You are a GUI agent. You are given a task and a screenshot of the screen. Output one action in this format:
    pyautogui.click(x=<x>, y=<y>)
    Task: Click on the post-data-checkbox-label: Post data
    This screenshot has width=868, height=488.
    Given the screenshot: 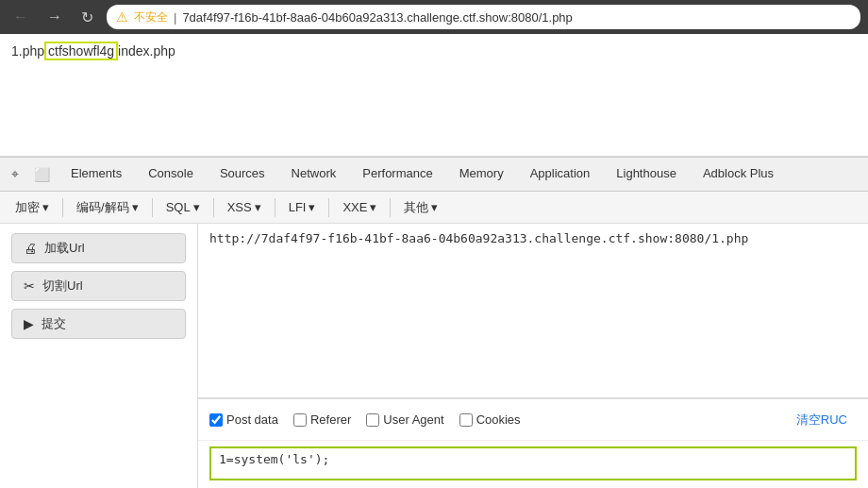 What is the action you would take?
    pyautogui.click(x=243, y=419)
    